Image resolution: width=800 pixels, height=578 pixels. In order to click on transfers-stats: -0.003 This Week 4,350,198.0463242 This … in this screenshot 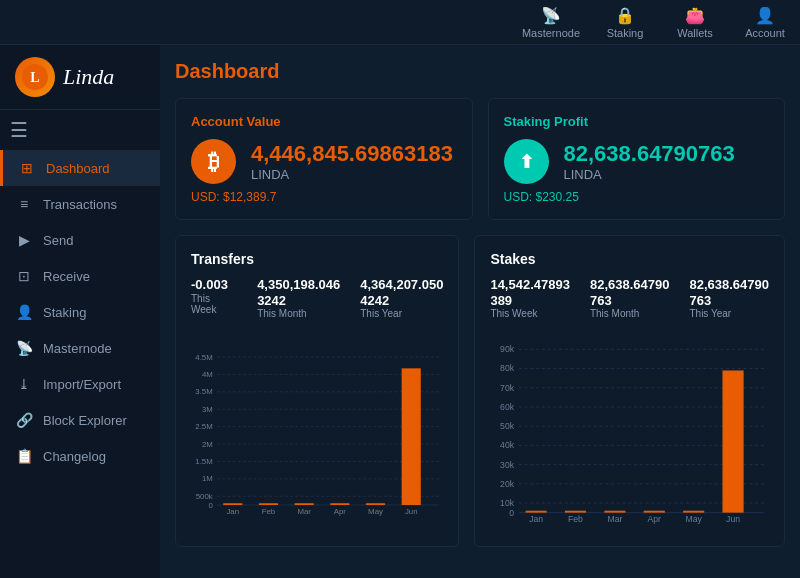, I will do `click(317, 298)`.